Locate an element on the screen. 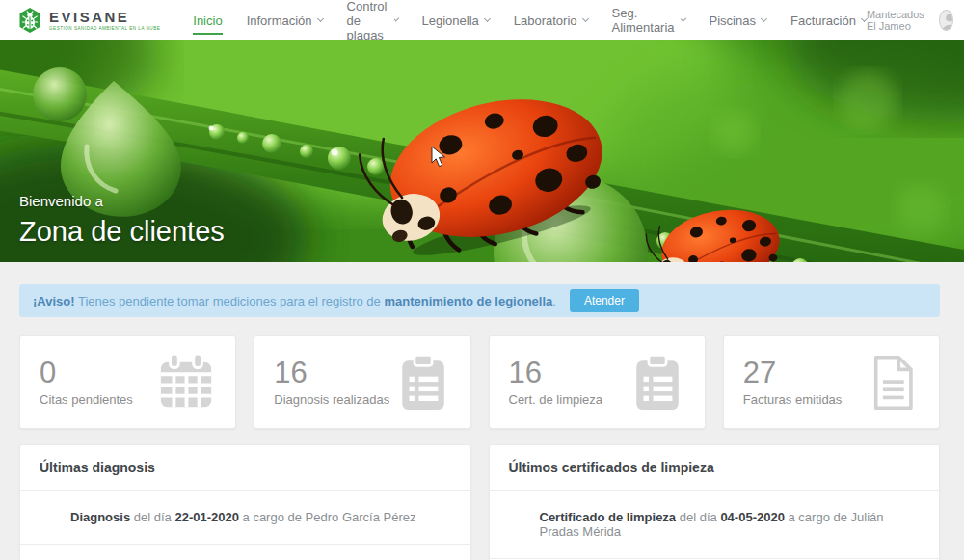 This screenshot has width=964, height=560. page-title: Zona de clientes is located at coordinates (121, 231).